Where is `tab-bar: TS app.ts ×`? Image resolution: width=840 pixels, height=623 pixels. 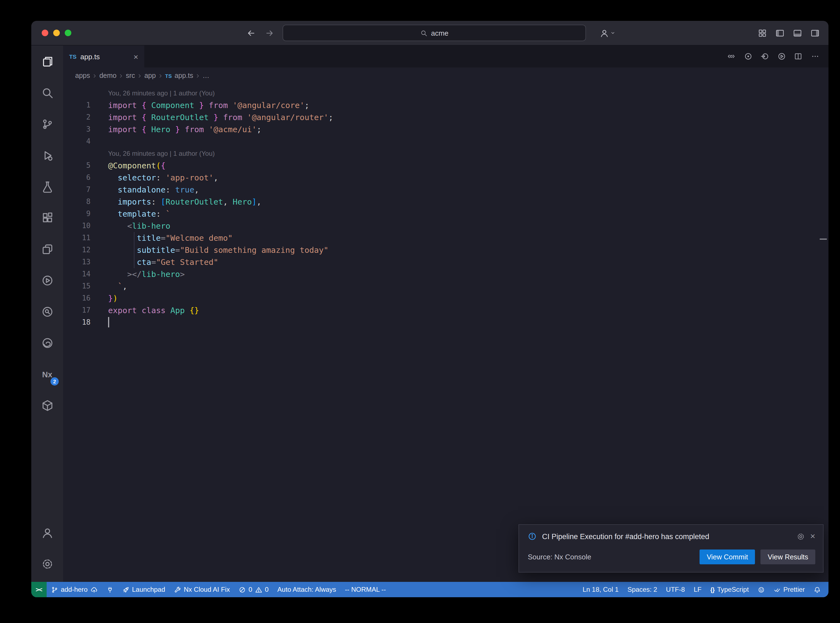
tab-bar: TS app.ts × is located at coordinates (446, 57).